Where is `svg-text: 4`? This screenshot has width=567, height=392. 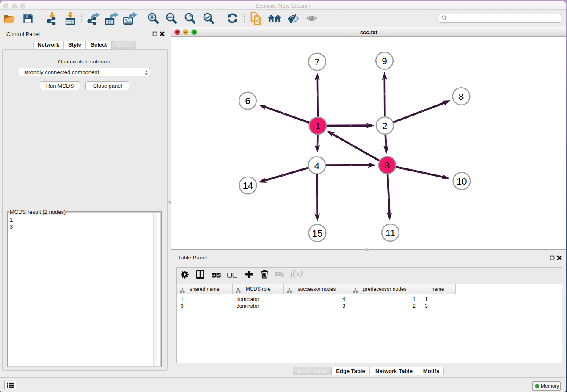 svg-text: 4 is located at coordinates (317, 166).